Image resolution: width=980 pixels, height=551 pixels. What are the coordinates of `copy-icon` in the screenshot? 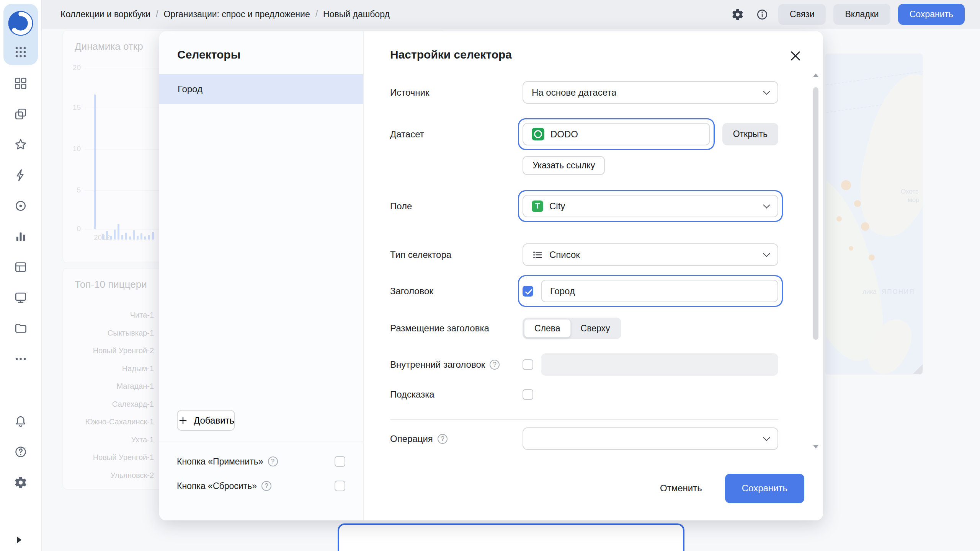 It's located at (21, 114).